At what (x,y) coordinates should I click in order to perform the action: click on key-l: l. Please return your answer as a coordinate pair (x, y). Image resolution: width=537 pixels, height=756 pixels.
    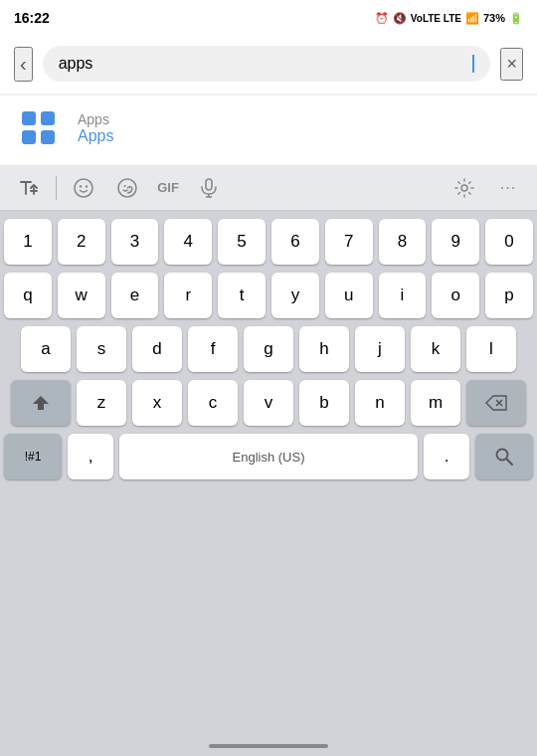
    Looking at the image, I should click on (491, 349).